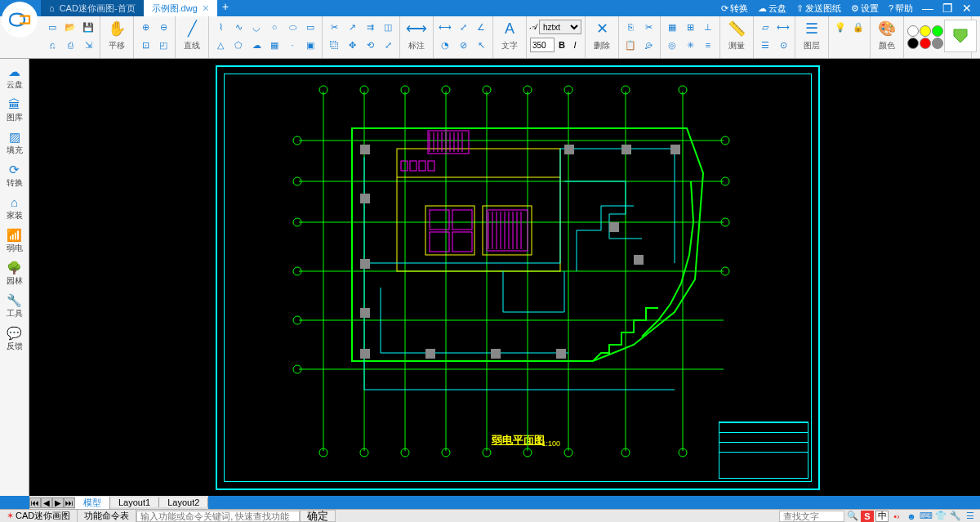 This screenshot has width=980, height=522. I want to click on layer-off-icon: 🔒, so click(858, 27).